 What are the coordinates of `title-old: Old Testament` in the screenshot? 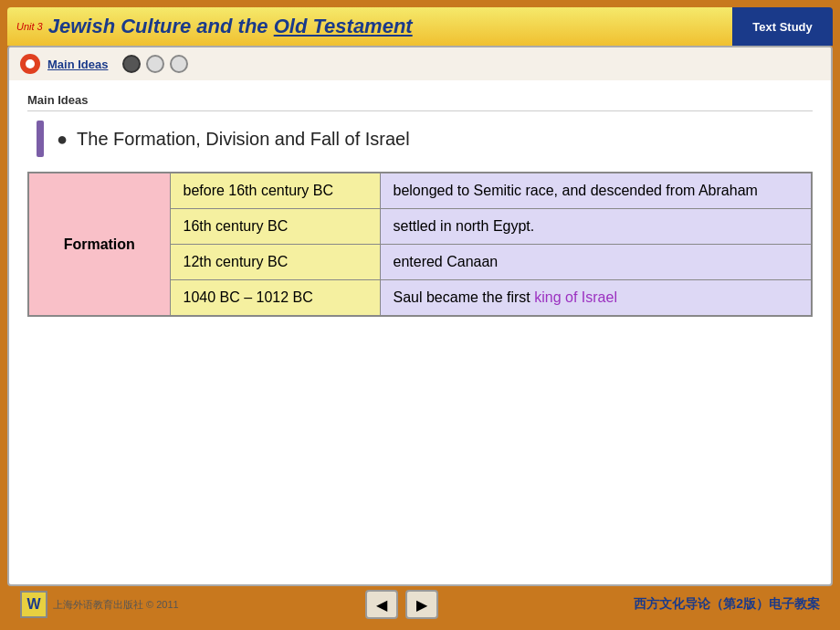 It's located at (343, 26).